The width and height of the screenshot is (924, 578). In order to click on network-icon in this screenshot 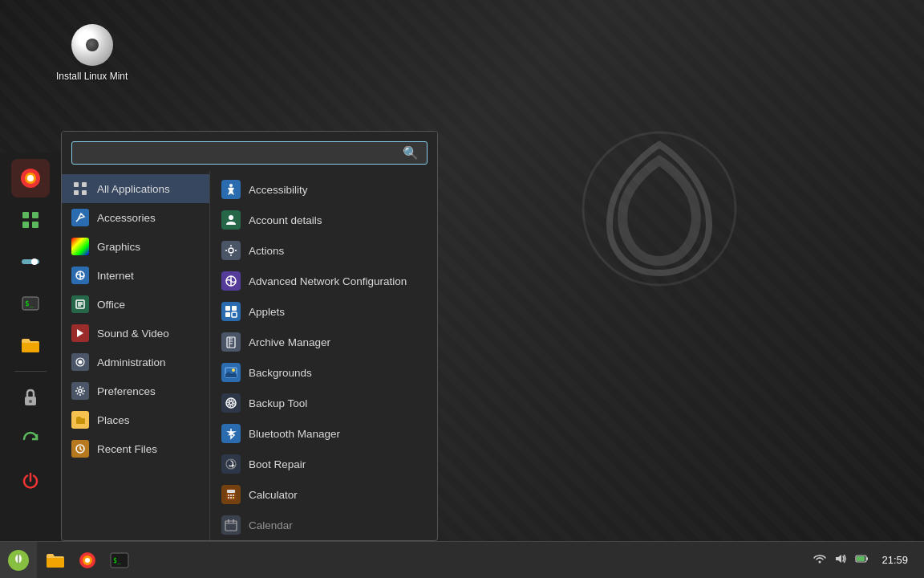, I will do `click(820, 560)`.